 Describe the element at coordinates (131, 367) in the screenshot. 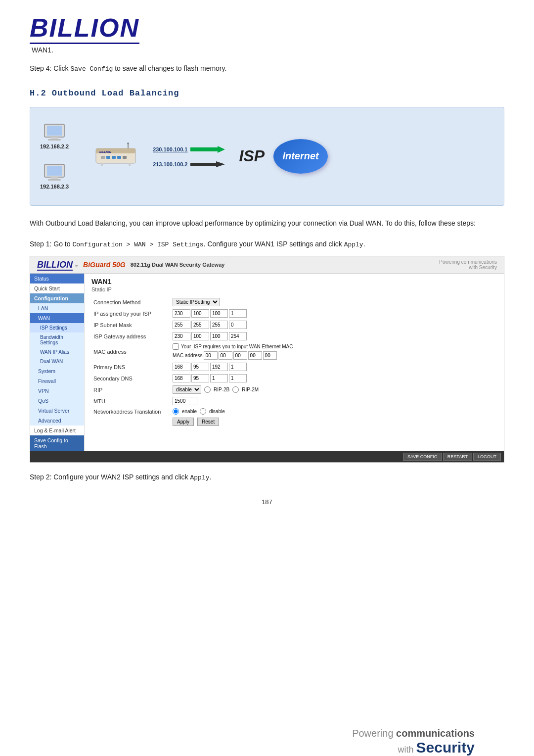

I see `primary-dns-label: Primary DNS` at that location.